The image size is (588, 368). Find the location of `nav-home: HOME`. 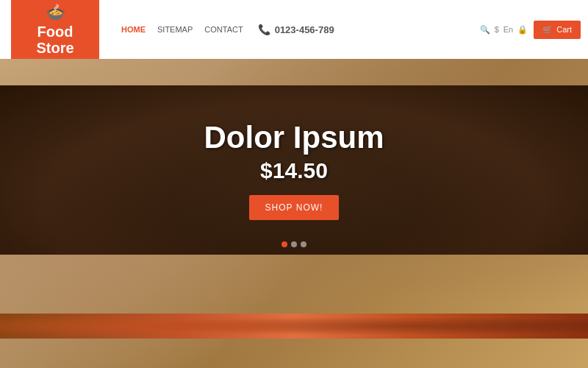

nav-home: HOME is located at coordinates (134, 29).